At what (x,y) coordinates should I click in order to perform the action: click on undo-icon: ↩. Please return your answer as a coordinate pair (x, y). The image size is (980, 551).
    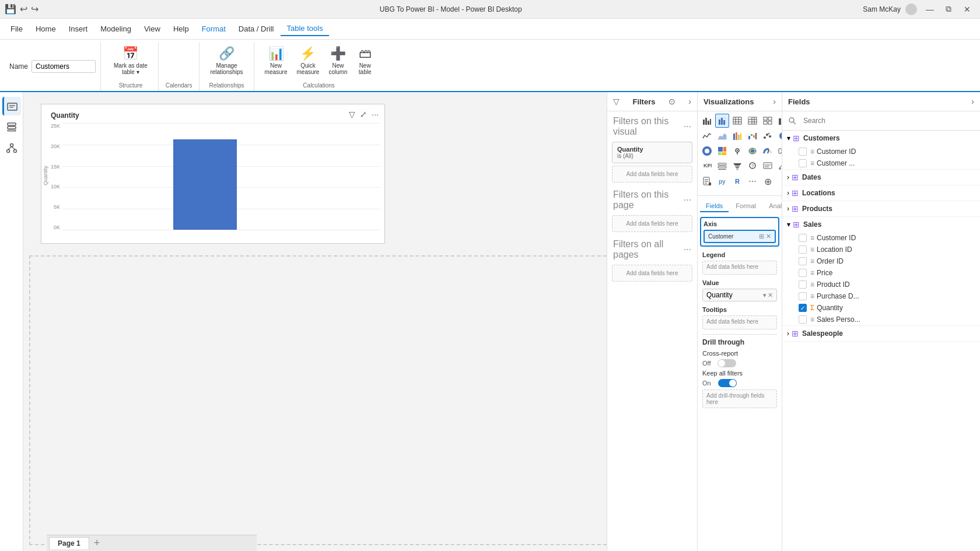
    Looking at the image, I should click on (23, 9).